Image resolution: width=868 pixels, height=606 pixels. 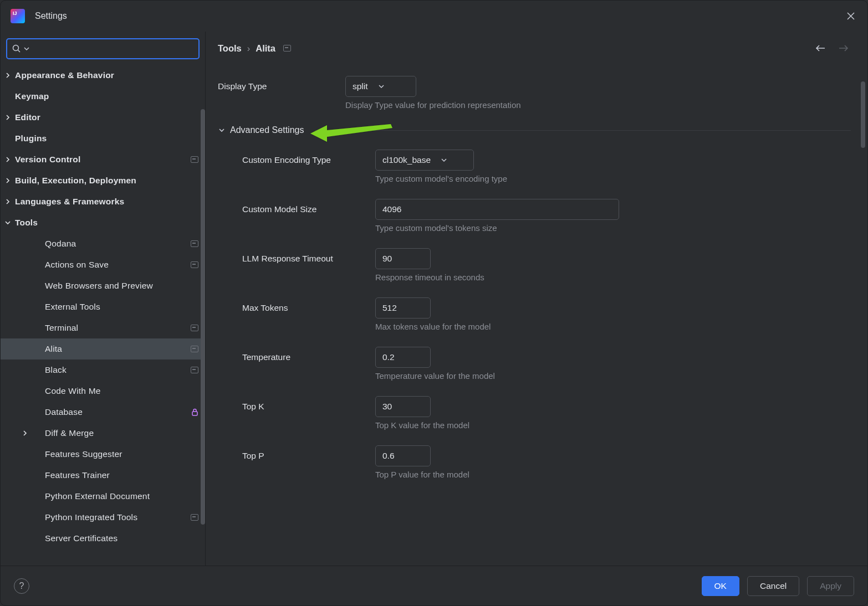 What do you see at coordinates (309, 407) in the screenshot?
I see `top-k-label: Top K` at bounding box center [309, 407].